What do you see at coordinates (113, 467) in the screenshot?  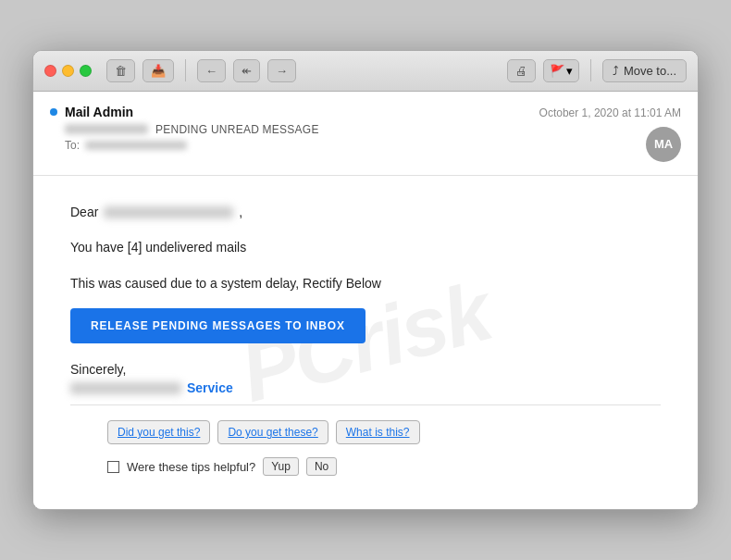 I see `helpful-checkbox` at bounding box center [113, 467].